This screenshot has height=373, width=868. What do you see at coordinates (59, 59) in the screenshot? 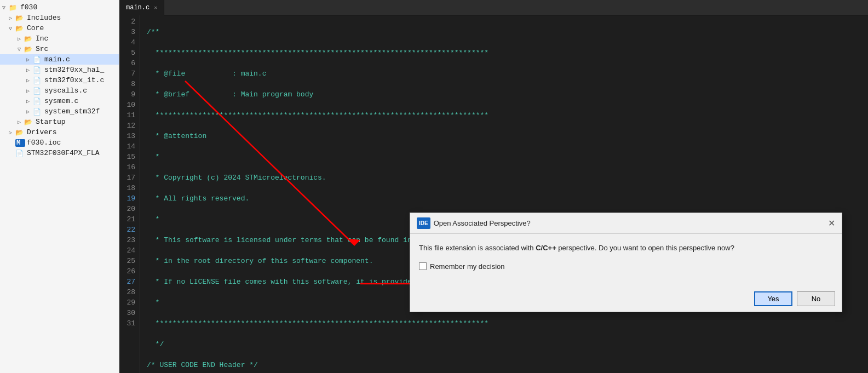
I see `sidebar-item-main-c: ▷ 📄 main.c` at bounding box center [59, 59].